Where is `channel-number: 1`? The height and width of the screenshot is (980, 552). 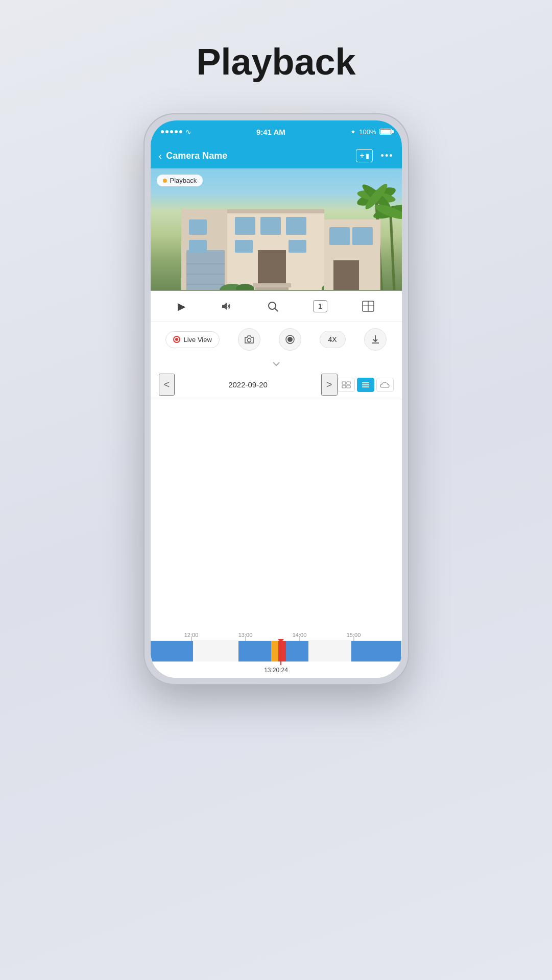
channel-number: 1 is located at coordinates (320, 306).